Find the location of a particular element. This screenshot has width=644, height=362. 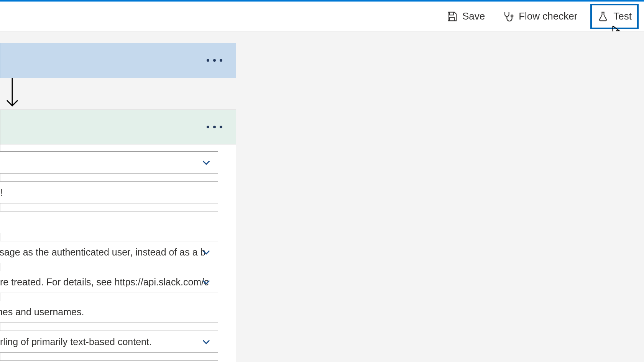

flow-checker-label: Flow checker is located at coordinates (548, 16).